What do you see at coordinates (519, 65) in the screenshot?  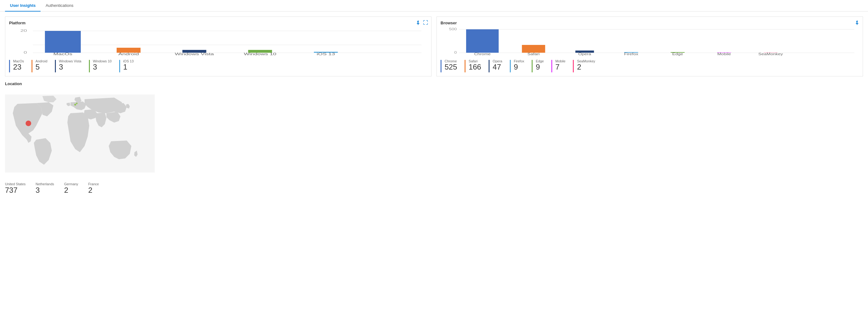 I see `stat-info: Firefox 9` at bounding box center [519, 65].